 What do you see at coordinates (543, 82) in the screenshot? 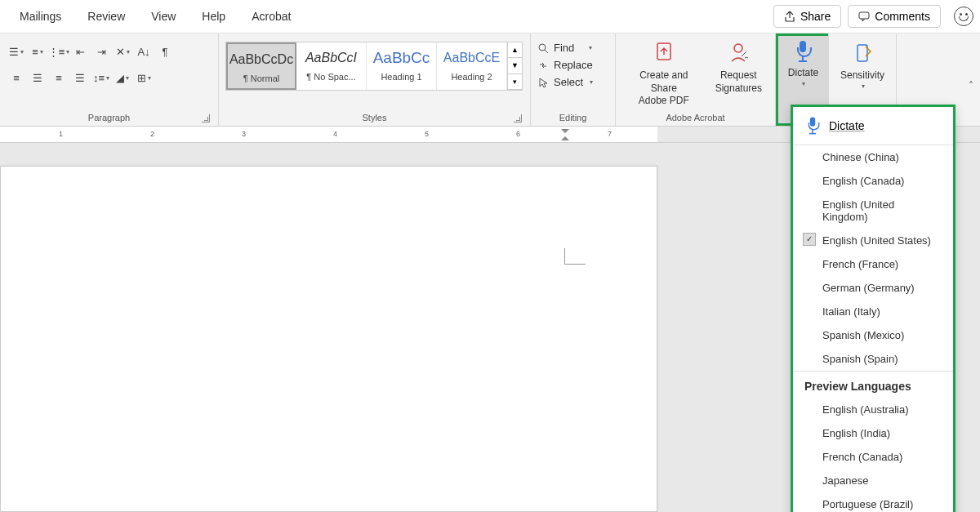
I see `cursor-icon` at bounding box center [543, 82].